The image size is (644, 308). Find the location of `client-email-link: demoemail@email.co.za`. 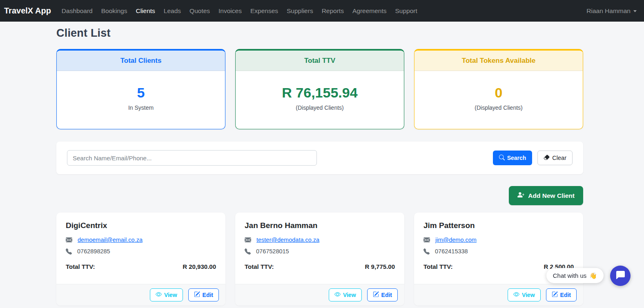

client-email-link: demoemail@email.co.za is located at coordinates (110, 240).